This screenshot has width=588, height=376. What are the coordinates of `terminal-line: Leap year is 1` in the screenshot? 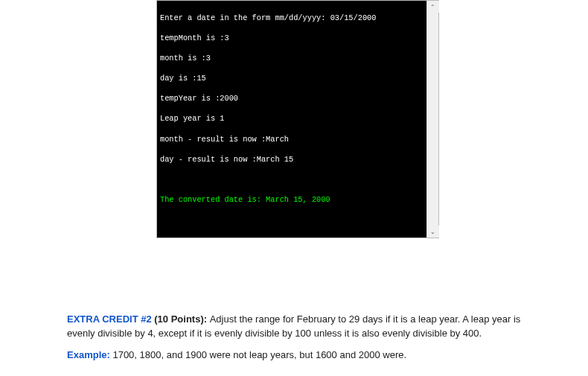 It's located at (292, 119).